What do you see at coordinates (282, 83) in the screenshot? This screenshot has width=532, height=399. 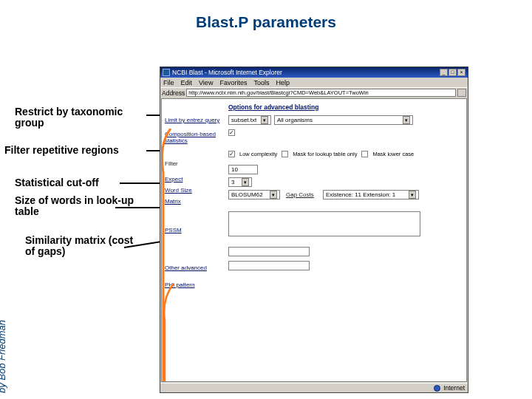 I see `menu-help: Help` at bounding box center [282, 83].